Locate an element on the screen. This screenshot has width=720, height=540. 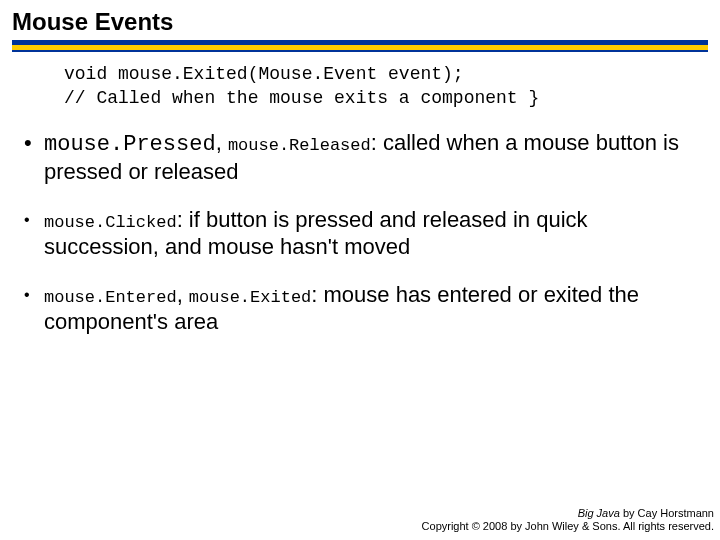
rule-blue-thin is located at coordinates (360, 51).